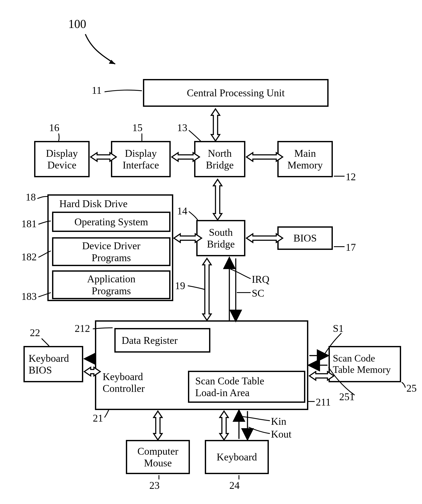 This screenshot has width=422, height=504. I want to click on display-device-ref: 16, so click(54, 128).